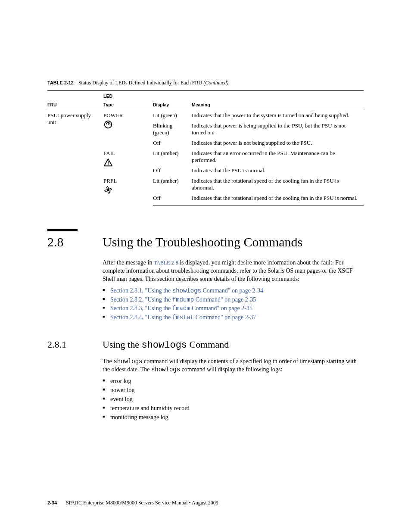 The width and height of the screenshot is (411, 532). I want to click on xref-section-2-8-4: Section 2.8.4, "Using the fmstat Command…, so click(183, 317).